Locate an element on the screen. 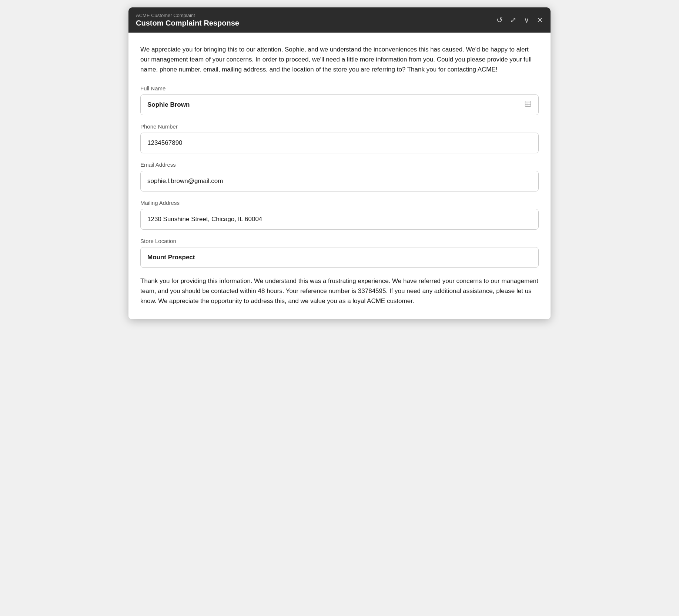  field-label-0: Full Name is located at coordinates (340, 88).